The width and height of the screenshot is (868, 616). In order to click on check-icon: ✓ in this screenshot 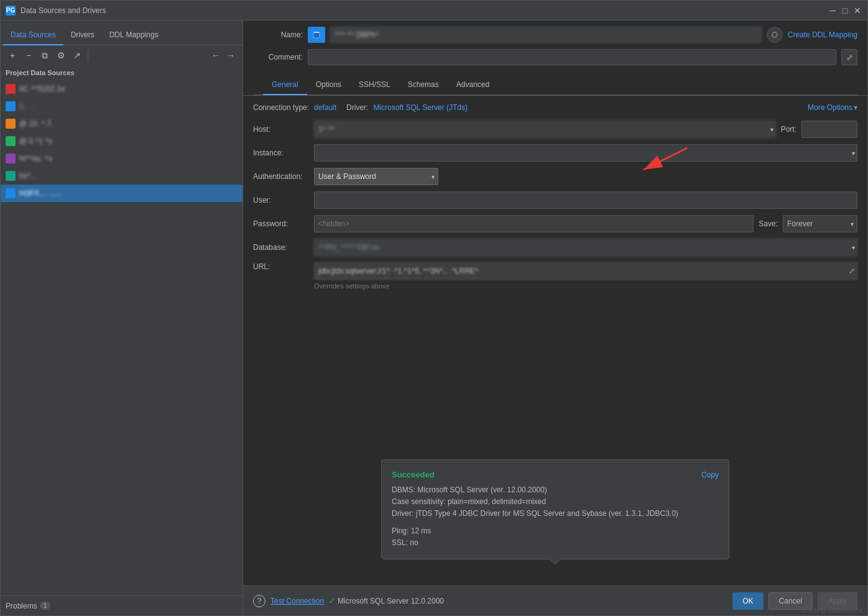, I will do `click(332, 601)`.